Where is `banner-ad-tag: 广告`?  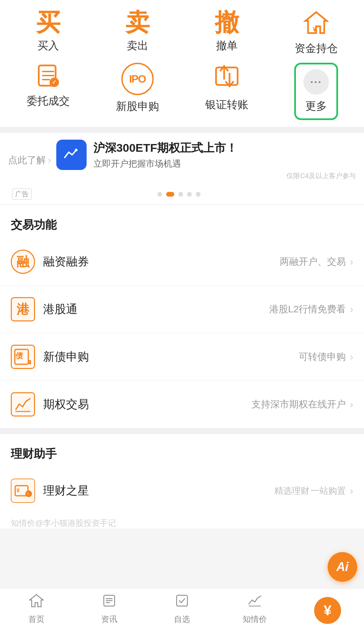
banner-ad-tag: 广告 is located at coordinates (22, 194).